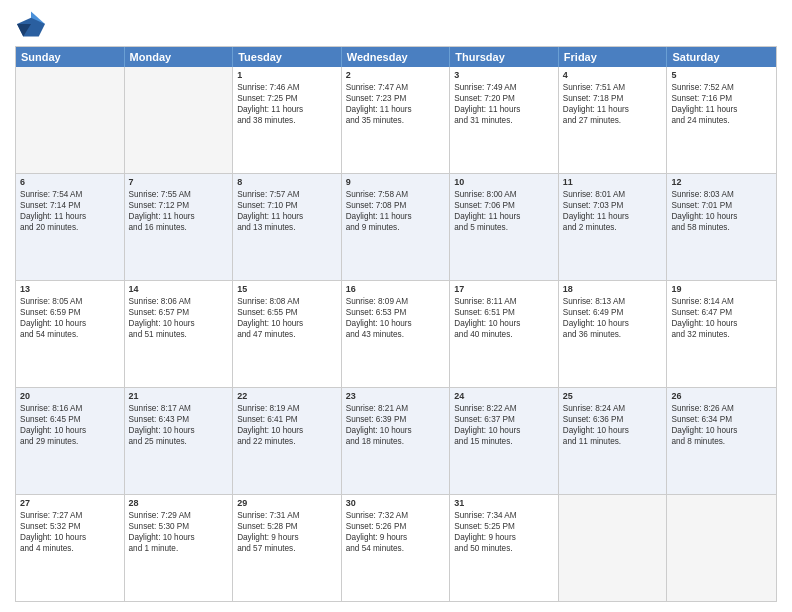 This screenshot has width=792, height=612. Describe the element at coordinates (70, 57) in the screenshot. I see `header-day-sunday: Sunday` at that location.